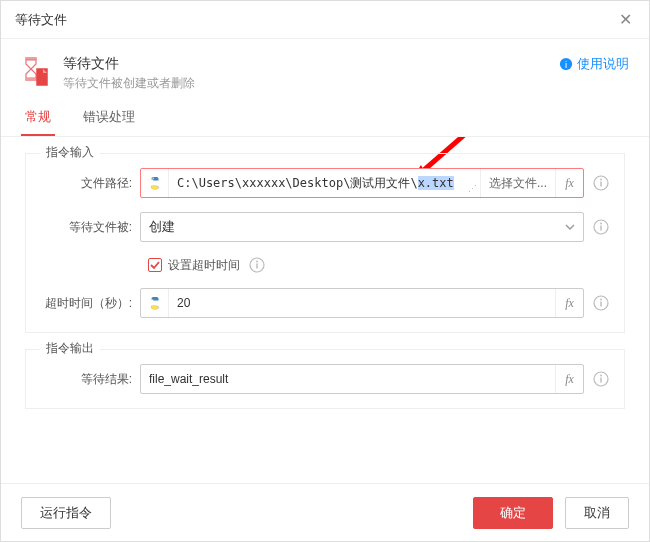 The image size is (650, 542). Describe the element at coordinates (362, 303) in the screenshot. I see `timeout-sec-value: 20` at that location.